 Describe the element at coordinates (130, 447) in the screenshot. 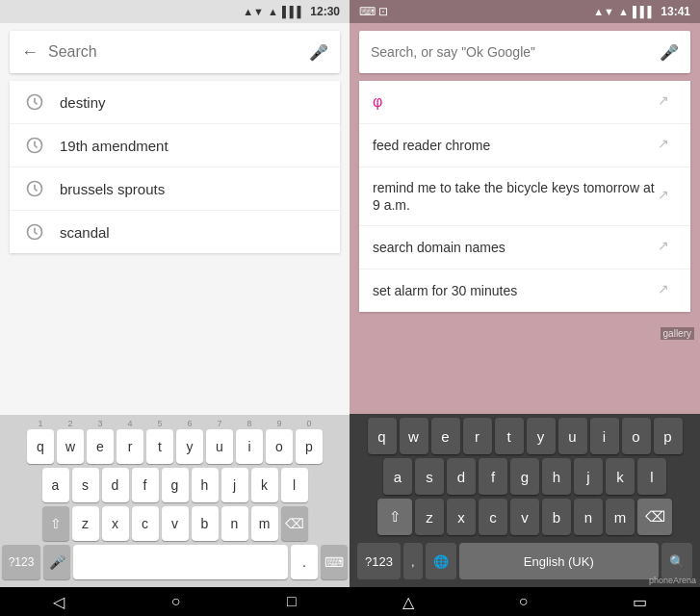

I see `key-r: r` at that location.